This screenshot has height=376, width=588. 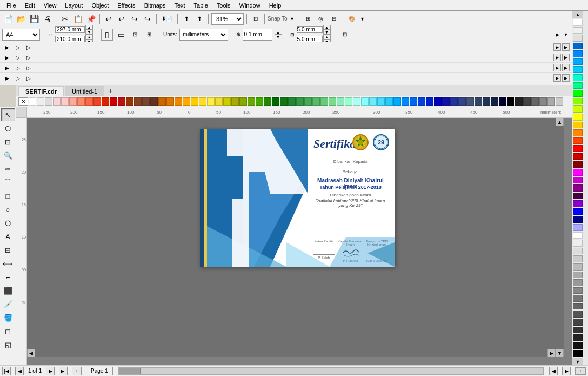 What do you see at coordinates (321, 19) in the screenshot?
I see `view-btn2: ◎` at bounding box center [321, 19].